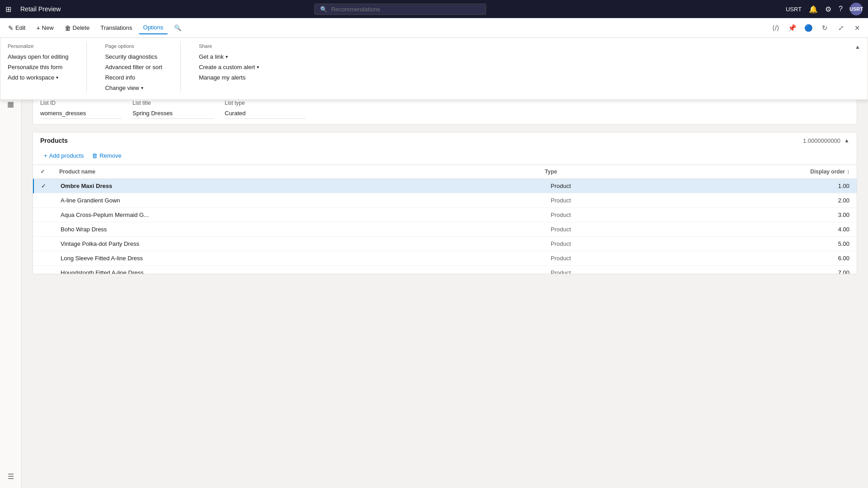 Image resolution: width=868 pixels, height=488 pixels. I want to click on product-table: ✓ Product name Type Display order, so click(445, 172).